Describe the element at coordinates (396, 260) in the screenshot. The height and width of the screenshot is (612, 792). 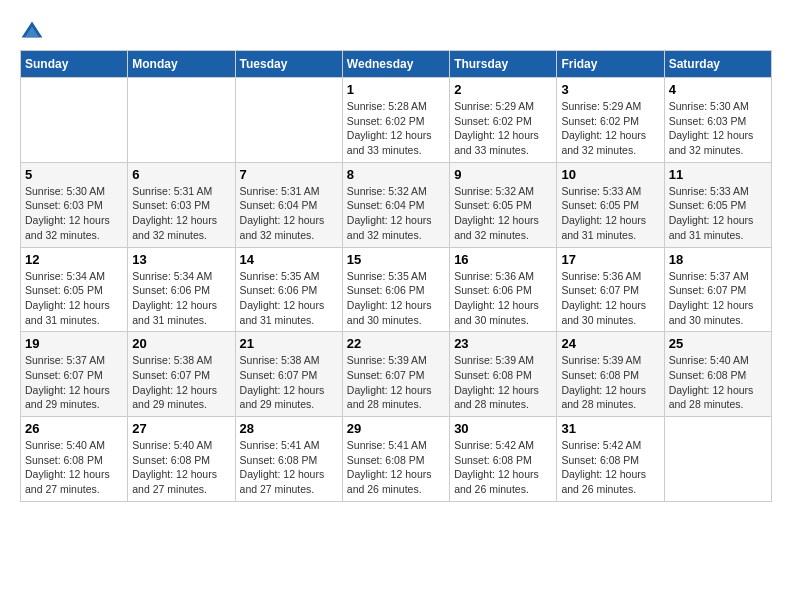
I see `day-number: 15` at that location.